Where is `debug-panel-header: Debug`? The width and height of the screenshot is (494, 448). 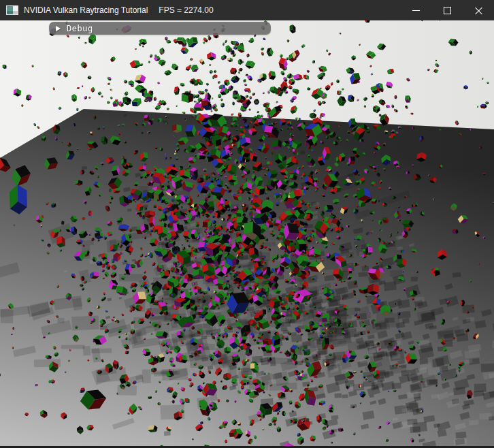 debug-panel-header: Debug is located at coordinates (160, 29).